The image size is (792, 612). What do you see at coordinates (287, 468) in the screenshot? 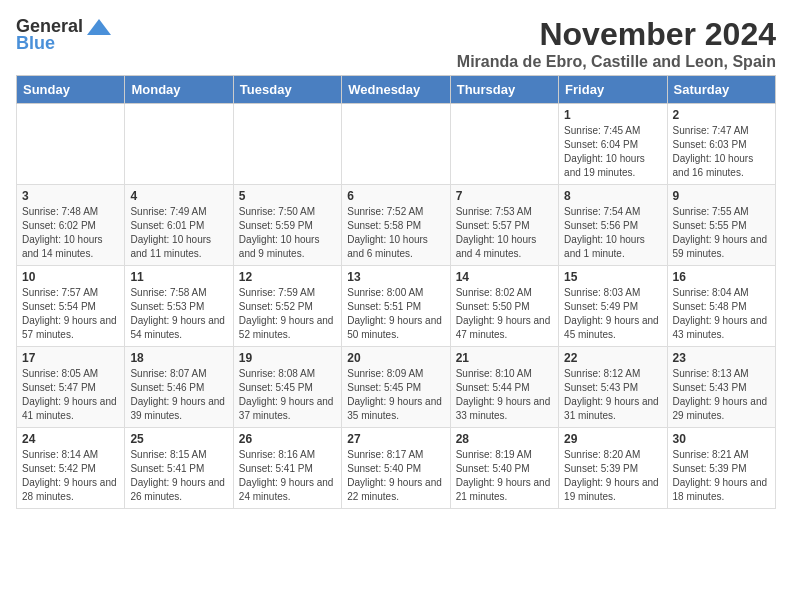
I see `calendar-cell: 26Sunrise: 8:16 AM Sunset: 5:41 PM Dayli…` at bounding box center [287, 468].